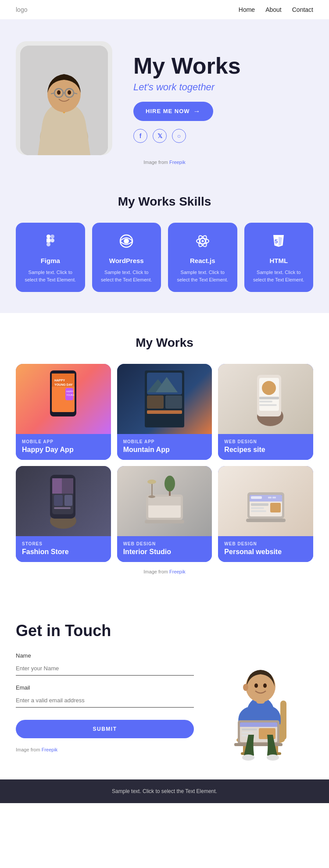 The height and width of the screenshot is (868, 329). Describe the element at coordinates (187, 136) in the screenshot. I see `social-icons: f 𝕏 ○` at that location.